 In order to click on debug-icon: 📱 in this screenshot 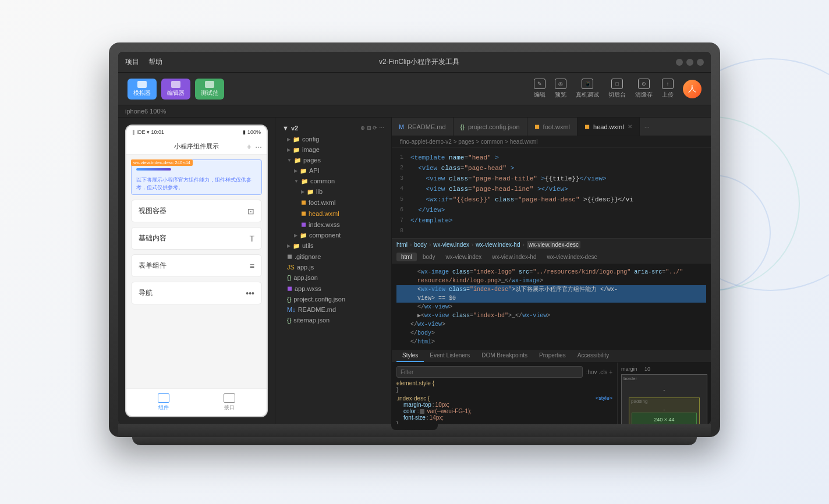, I will do `click(587, 84)`.